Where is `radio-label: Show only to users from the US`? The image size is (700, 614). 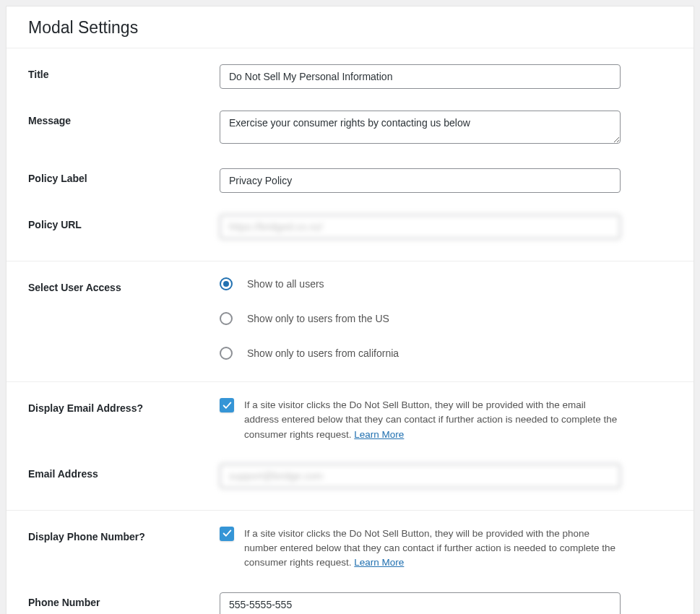 radio-label: Show only to users from the US is located at coordinates (318, 319).